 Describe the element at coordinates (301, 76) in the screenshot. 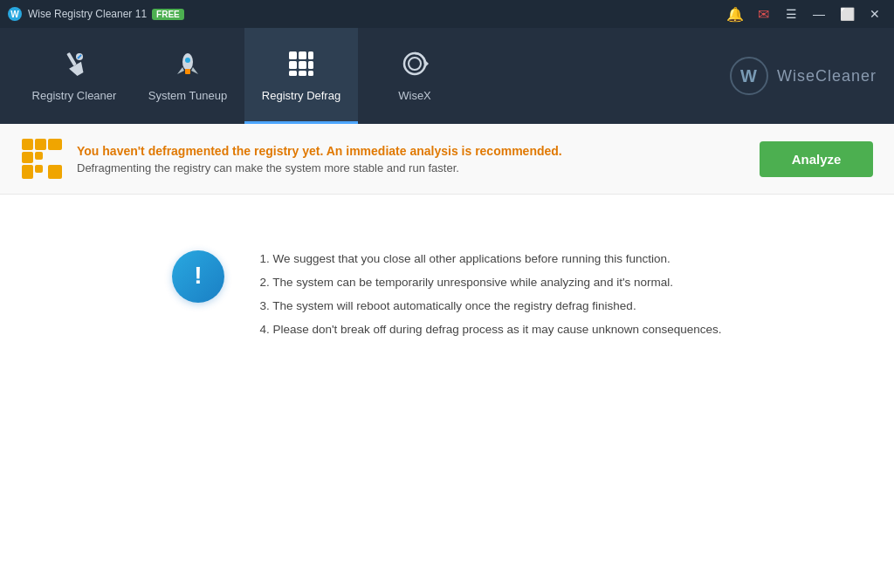

I see `tab-registry-defrag: Registry Defrag` at that location.